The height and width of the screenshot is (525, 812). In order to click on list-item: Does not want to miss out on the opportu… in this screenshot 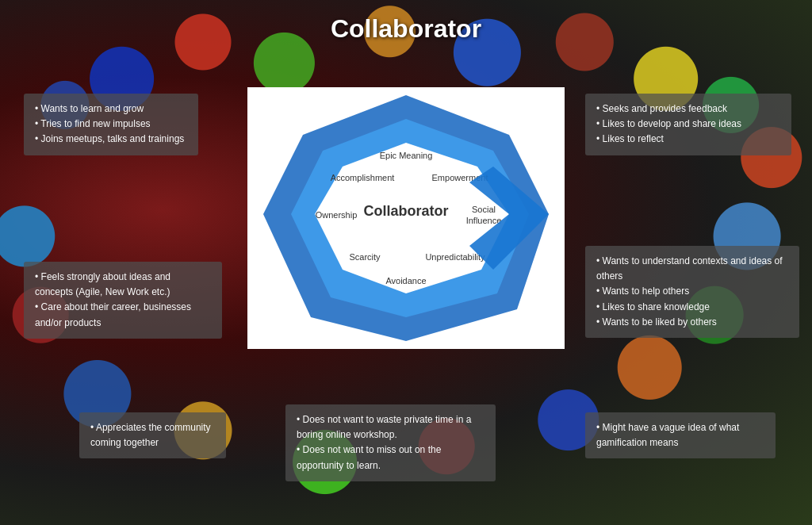, I will do `click(390, 458)`.